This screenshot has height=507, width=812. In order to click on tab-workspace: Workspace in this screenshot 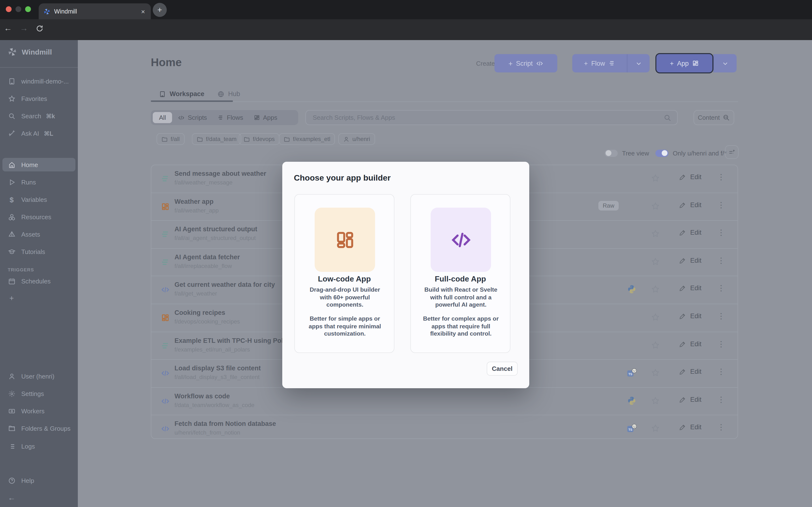, I will do `click(182, 94)`.